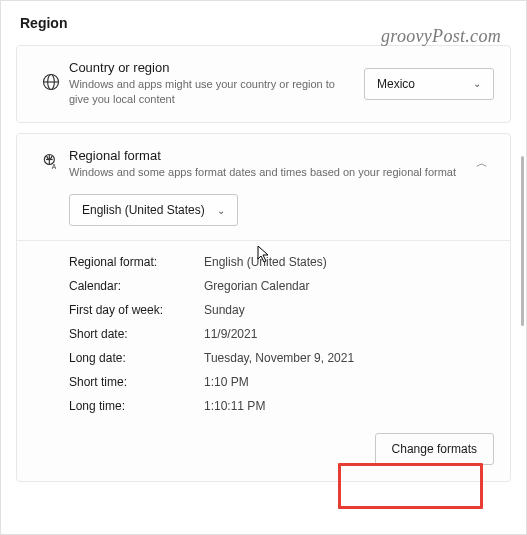 The width and height of the screenshot is (527, 535). Describe the element at coordinates (264, 156) in the screenshot. I see `regional-format-title: Regional format` at that location.